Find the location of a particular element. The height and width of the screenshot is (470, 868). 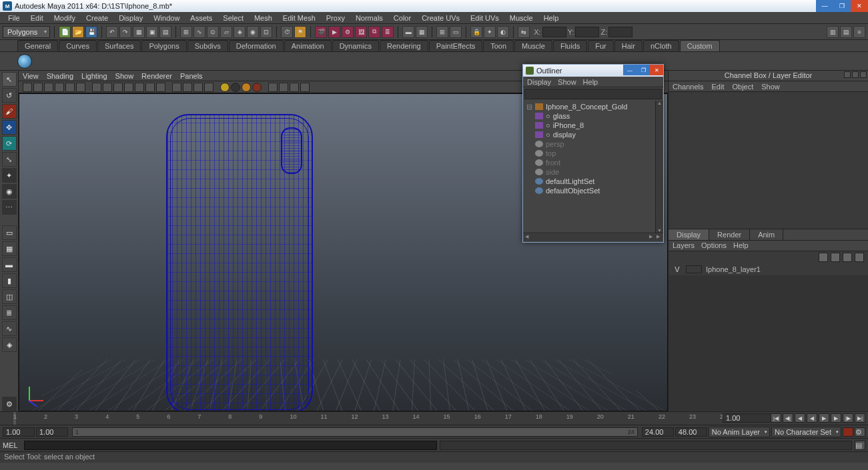

abs-transform-button: ⇆ is located at coordinates (524, 32).